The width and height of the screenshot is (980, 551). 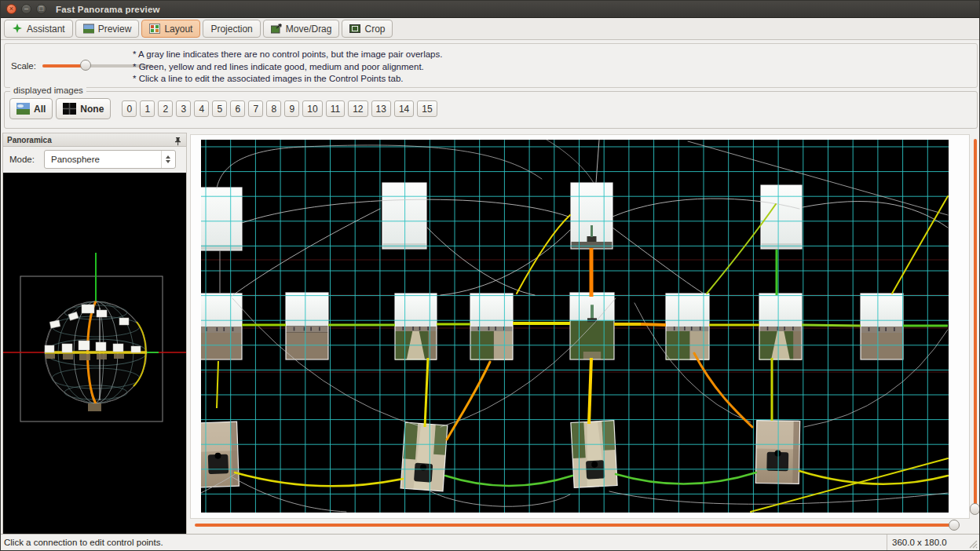 What do you see at coordinates (490, 9) in the screenshot?
I see `titlebar: × – □ Fast Panorama preview` at bounding box center [490, 9].